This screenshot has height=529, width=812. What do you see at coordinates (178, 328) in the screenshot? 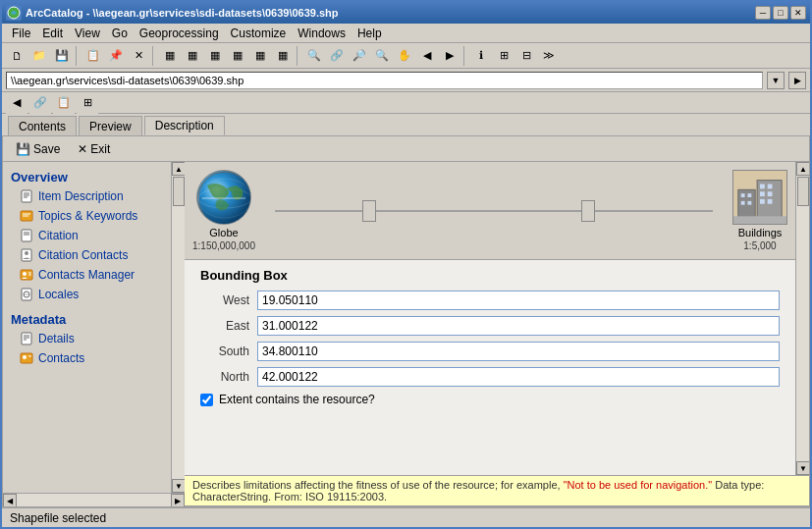
I see `sidebar-scrollbar: ▲ ▼` at bounding box center [178, 328].